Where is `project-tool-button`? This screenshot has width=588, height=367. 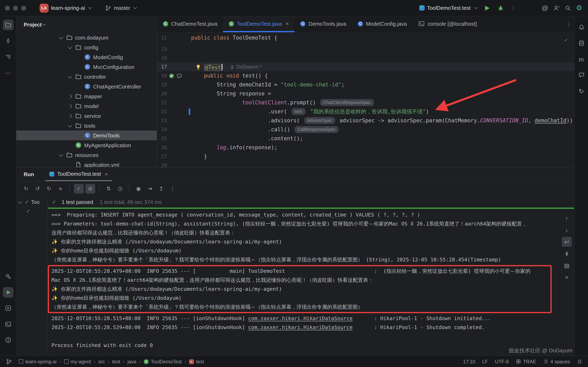
project-tool-button is located at coordinates (8, 25).